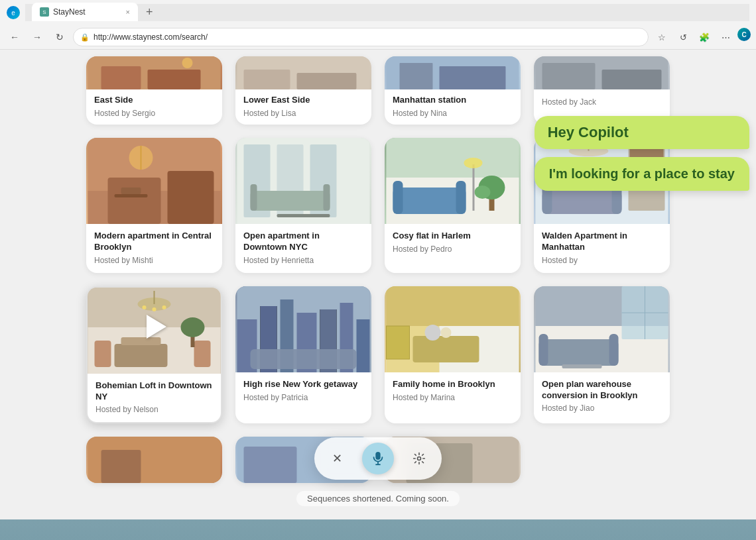 The width and height of the screenshot is (756, 540). I want to click on listing-card-0: Modern apartment in Central Brooklyn Hos…, so click(154, 205).